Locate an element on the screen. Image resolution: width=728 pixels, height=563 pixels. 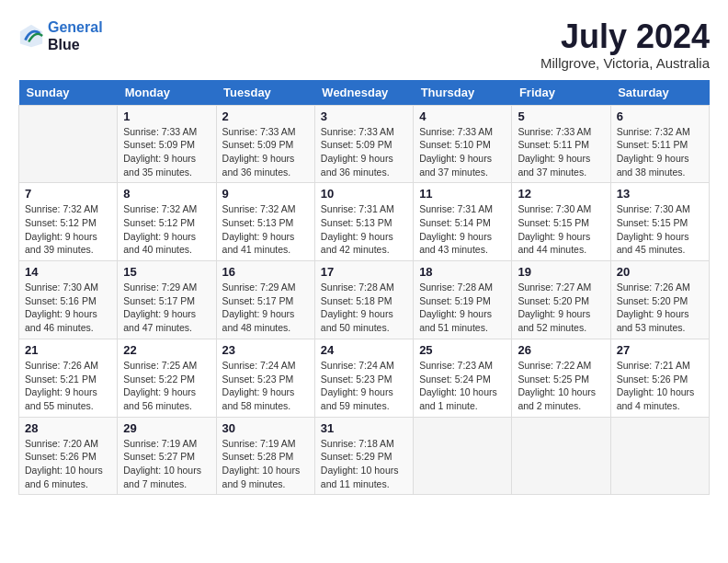
day-number: 2 is located at coordinates (266, 116).